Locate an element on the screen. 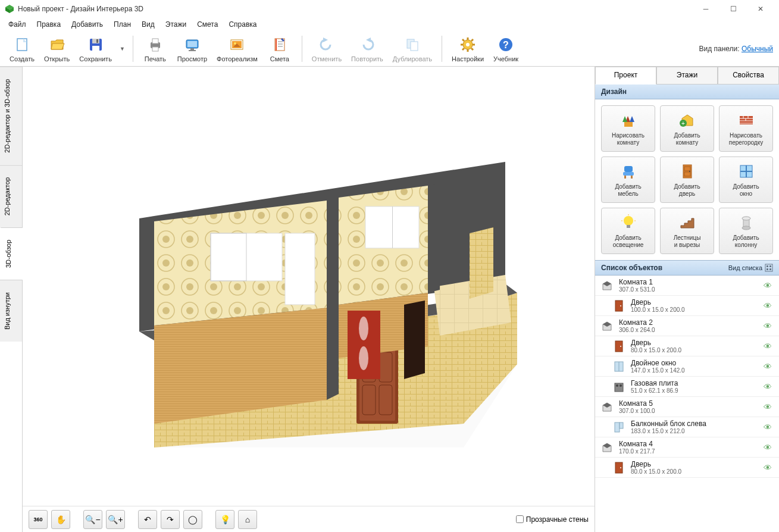  toolbar-label: Просмотр is located at coordinates (192, 59).